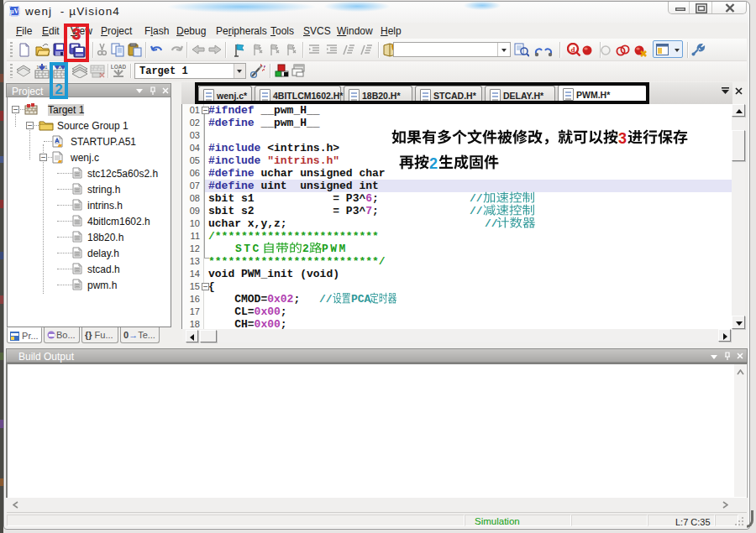 This screenshot has width=756, height=533. Describe the element at coordinates (118, 67) in the screenshot. I see `svg-text: LOAD` at that location.